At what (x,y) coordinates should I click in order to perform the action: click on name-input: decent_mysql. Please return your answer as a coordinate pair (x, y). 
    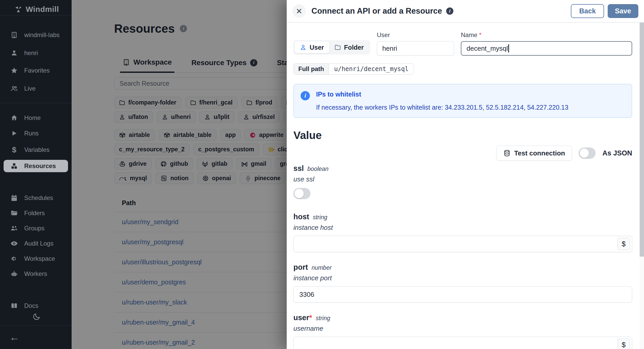
    Looking at the image, I should click on (547, 48).